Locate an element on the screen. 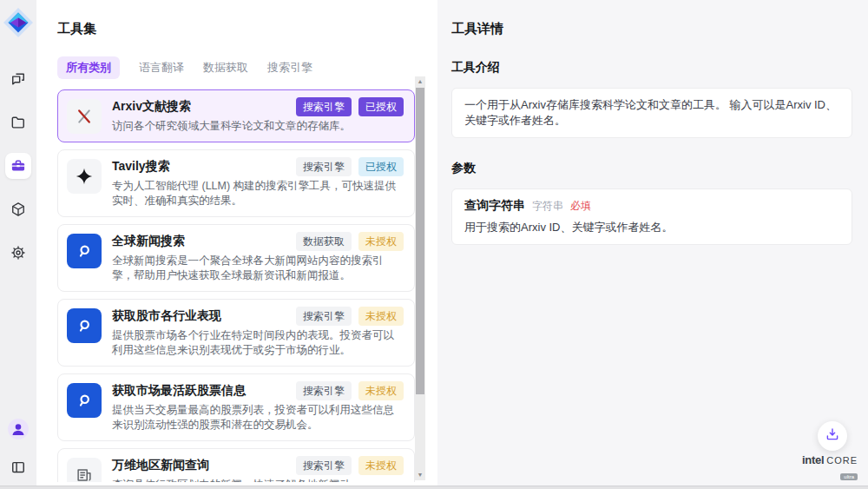 Image resolution: width=868 pixels, height=489 pixels. newspaper-icon is located at coordinates (84, 471).